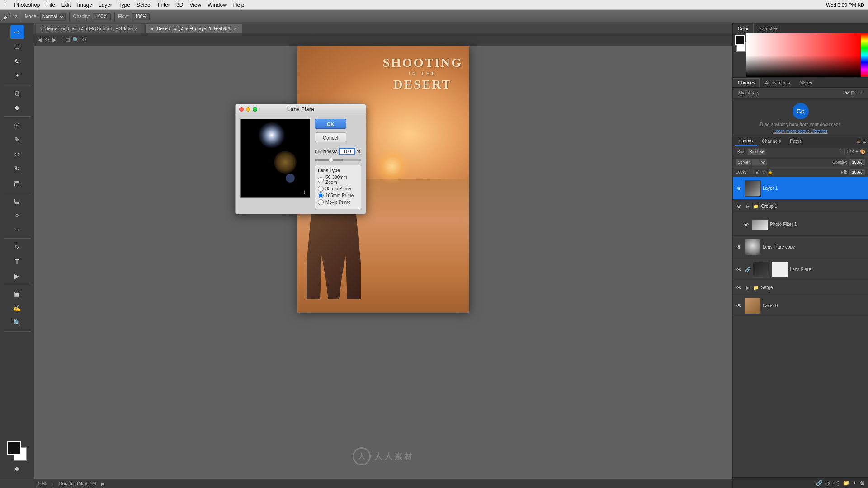  I want to click on foreground-color, so click(14, 448).